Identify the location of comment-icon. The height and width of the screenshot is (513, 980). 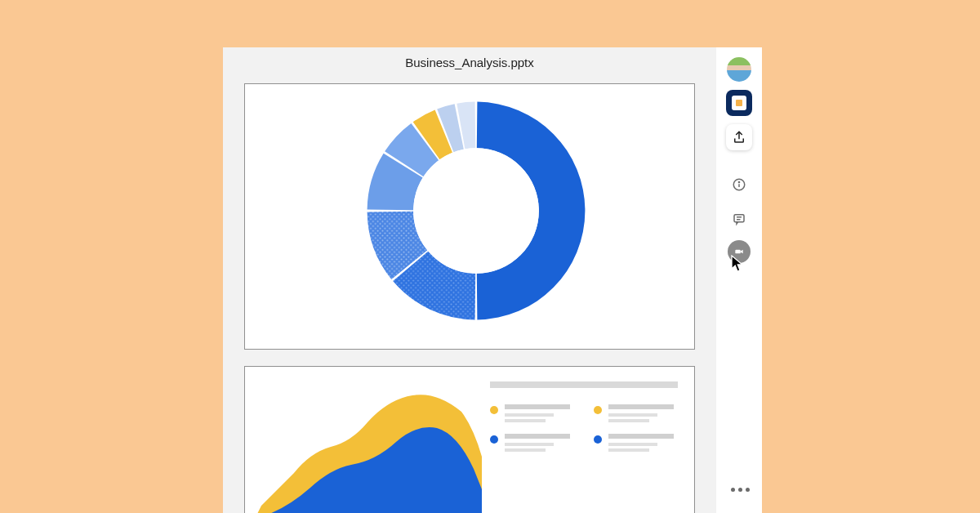
(739, 219).